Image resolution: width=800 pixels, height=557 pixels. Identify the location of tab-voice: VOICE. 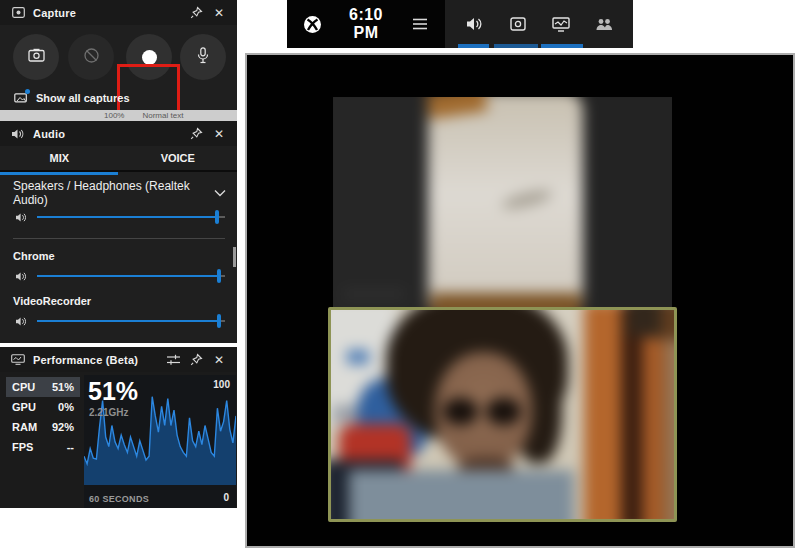
(178, 158).